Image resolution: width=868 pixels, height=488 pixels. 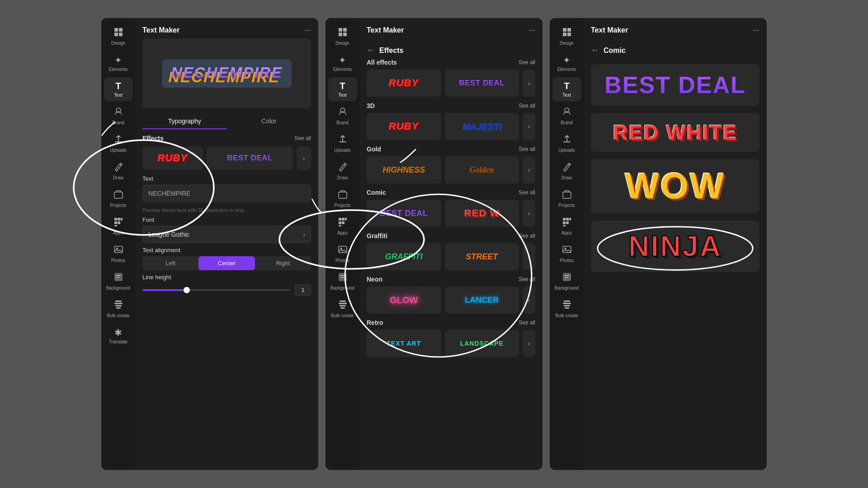 What do you see at coordinates (675, 168) in the screenshot?
I see `panel3-items: BEST DEAL RED WHITE WOW NINJA` at bounding box center [675, 168].